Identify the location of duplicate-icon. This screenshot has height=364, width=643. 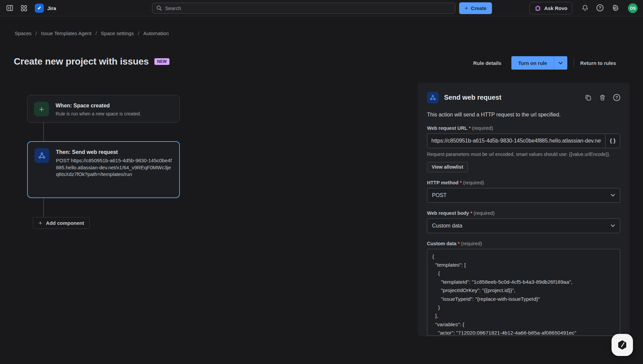
(588, 98).